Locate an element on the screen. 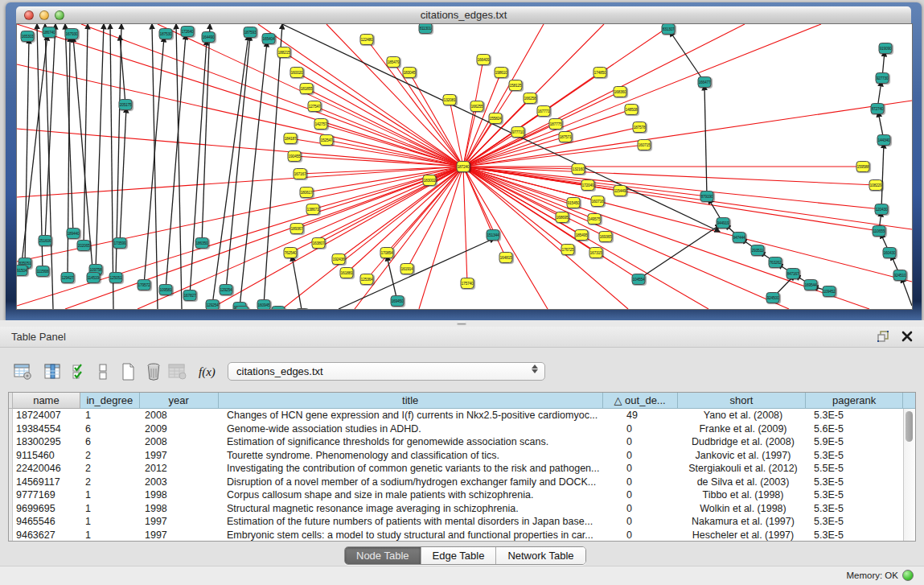  graph-node: 16071604 is located at coordinates (598, 201).